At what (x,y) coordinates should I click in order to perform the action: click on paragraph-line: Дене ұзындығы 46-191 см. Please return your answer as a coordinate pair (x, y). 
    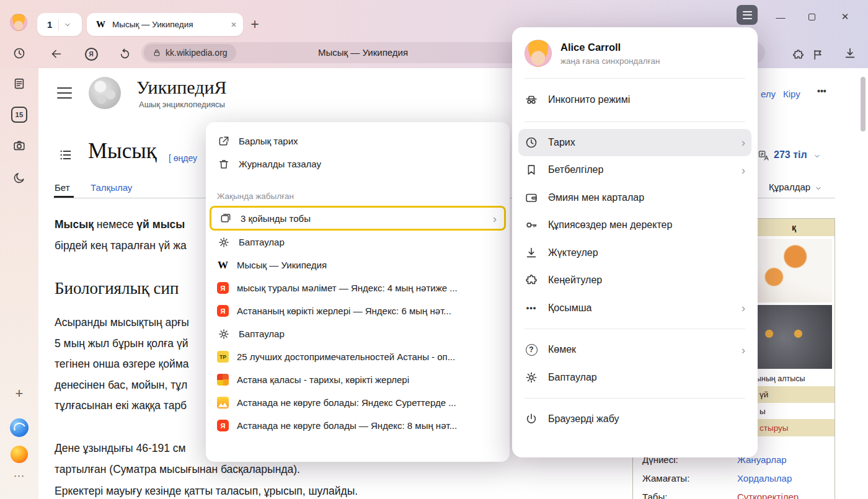
    Looking at the image, I should click on (120, 449).